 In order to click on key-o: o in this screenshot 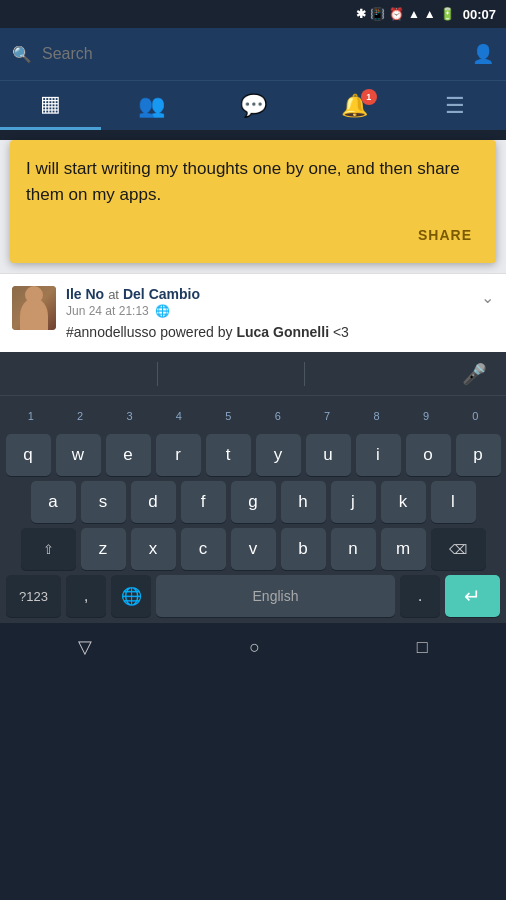, I will do `click(428, 455)`.